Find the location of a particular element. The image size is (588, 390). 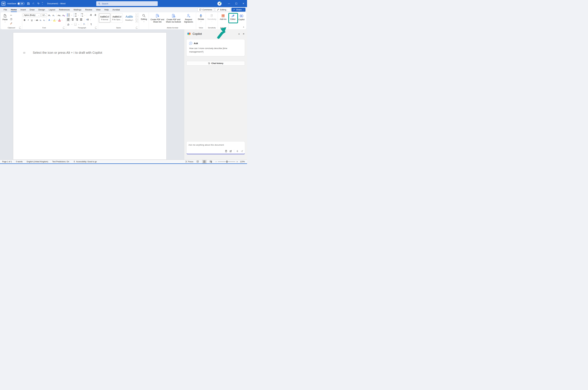

user-avatar: X is located at coordinates (220, 3).